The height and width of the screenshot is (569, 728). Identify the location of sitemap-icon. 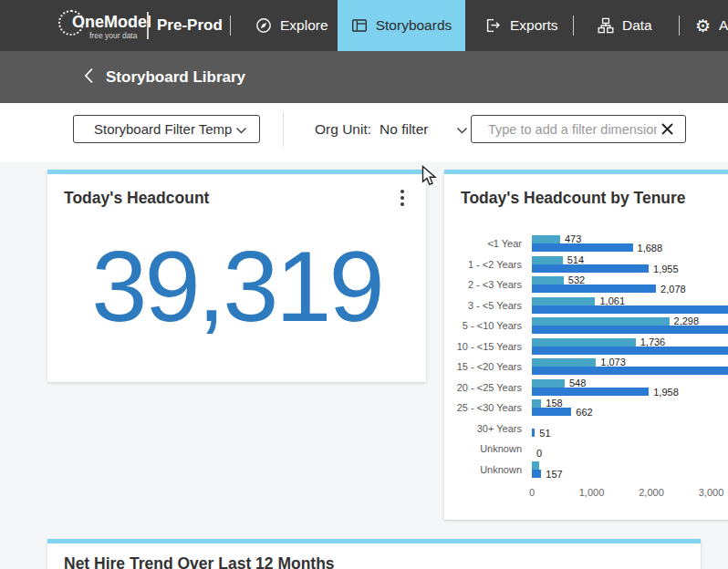
(606, 26).